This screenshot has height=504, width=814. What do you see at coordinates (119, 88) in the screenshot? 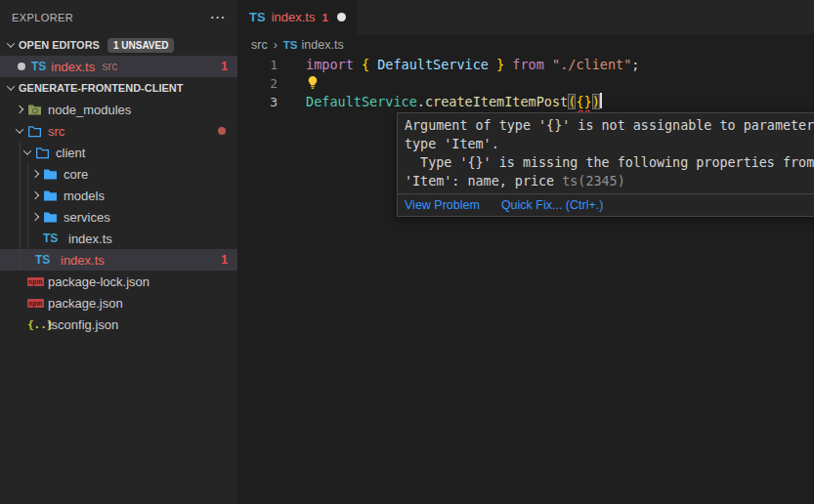
I see `workspace-section-header: GENERATE-FRONTEND-CLIENT` at bounding box center [119, 88].